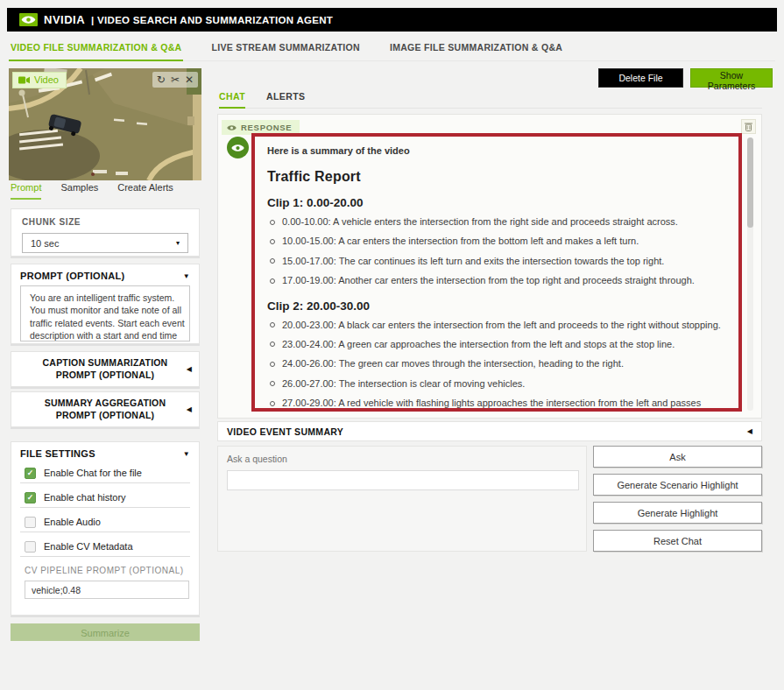 The image size is (784, 690). What do you see at coordinates (748, 126) in the screenshot?
I see `delete-response-button` at bounding box center [748, 126].